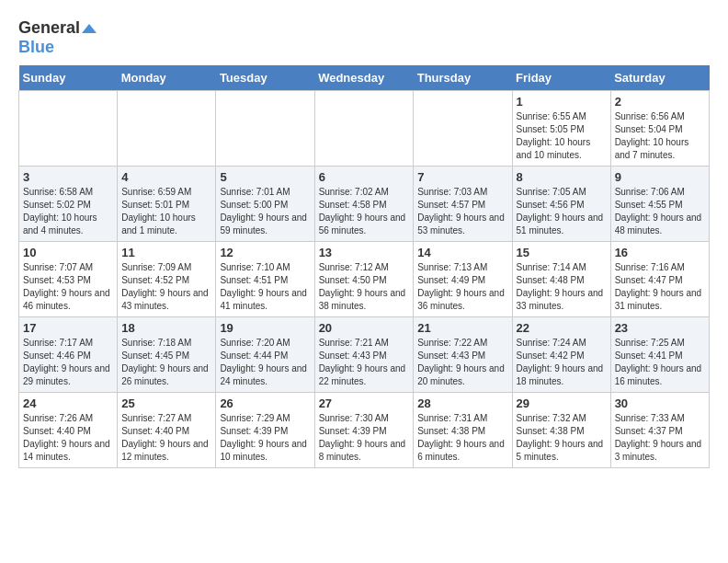 The image size is (728, 563). Describe the element at coordinates (660, 403) in the screenshot. I see `day-number: 30` at that location.